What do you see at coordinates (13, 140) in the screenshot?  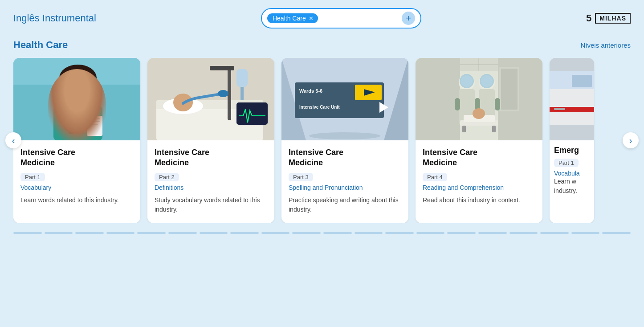 I see `nav-prev-button: ‹` at bounding box center [13, 140].